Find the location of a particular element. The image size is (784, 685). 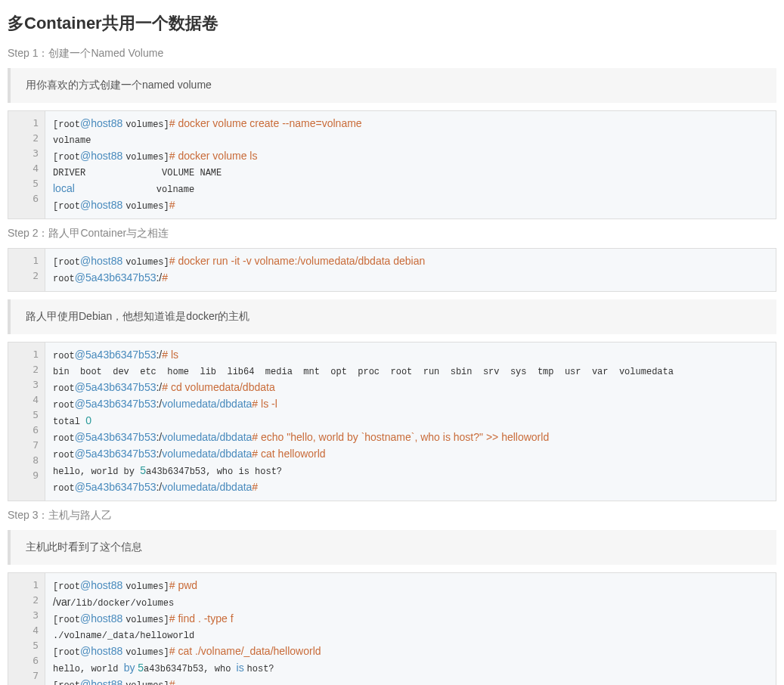

step3-label: Step 3：主机与路人乙 is located at coordinates (392, 516).